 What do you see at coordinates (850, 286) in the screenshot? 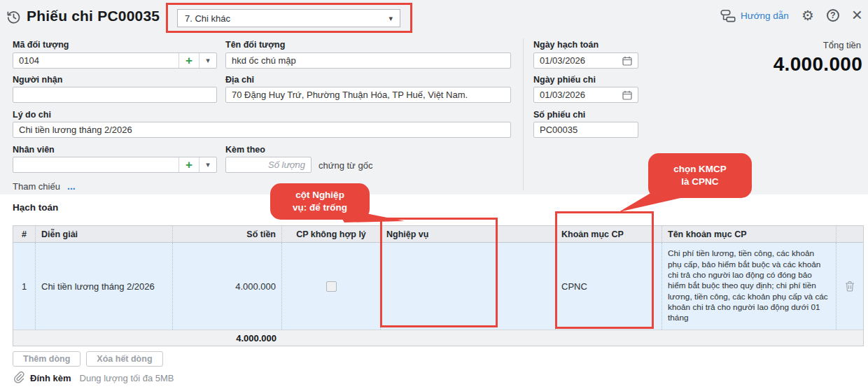
I see `delete-row-icon` at bounding box center [850, 286].